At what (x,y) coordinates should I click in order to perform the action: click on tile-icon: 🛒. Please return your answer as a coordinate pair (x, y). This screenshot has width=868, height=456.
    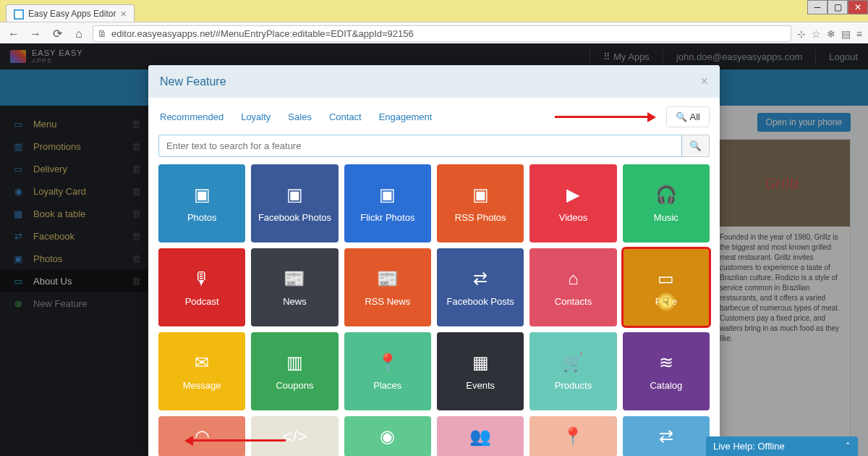
    Looking at the image, I should click on (573, 363).